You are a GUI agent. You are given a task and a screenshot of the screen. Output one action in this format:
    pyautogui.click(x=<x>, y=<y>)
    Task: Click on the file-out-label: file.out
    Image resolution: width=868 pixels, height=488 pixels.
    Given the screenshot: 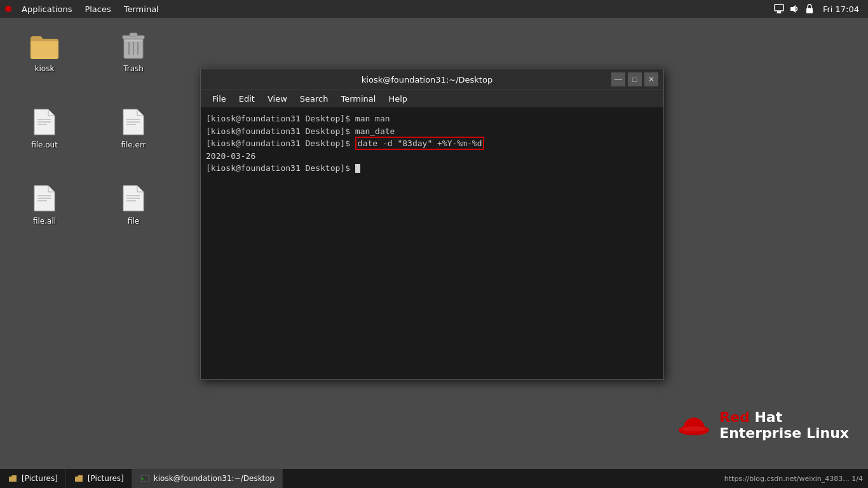 What is the action you would take?
    pyautogui.click(x=44, y=145)
    